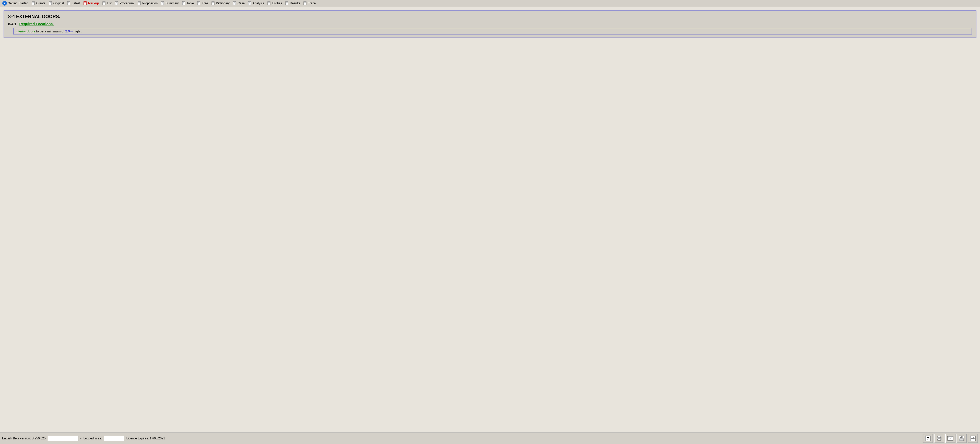 This screenshot has width=980, height=444. Describe the element at coordinates (93, 438) in the screenshot. I see `logged-in-label: Logged in as:` at that location.